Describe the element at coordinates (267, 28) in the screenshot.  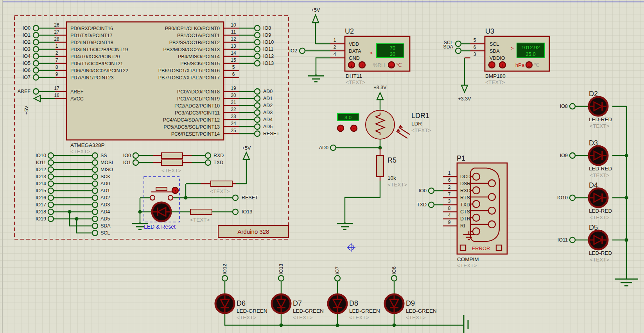
I see `net-label: IO8` at that location.